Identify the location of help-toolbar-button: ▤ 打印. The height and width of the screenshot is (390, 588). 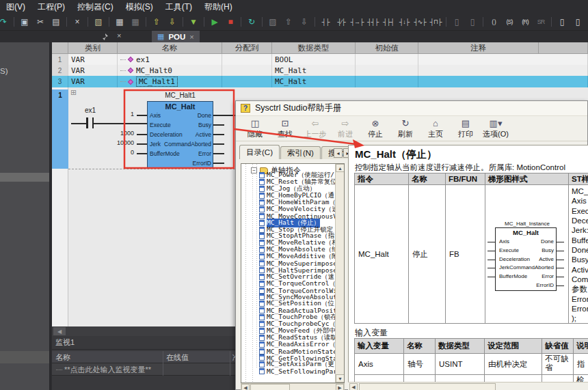
(466, 128).